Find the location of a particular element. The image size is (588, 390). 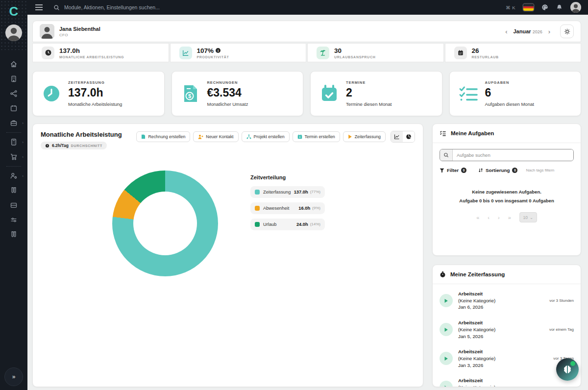

sidebar: C › › › is located at coordinates (14, 195).